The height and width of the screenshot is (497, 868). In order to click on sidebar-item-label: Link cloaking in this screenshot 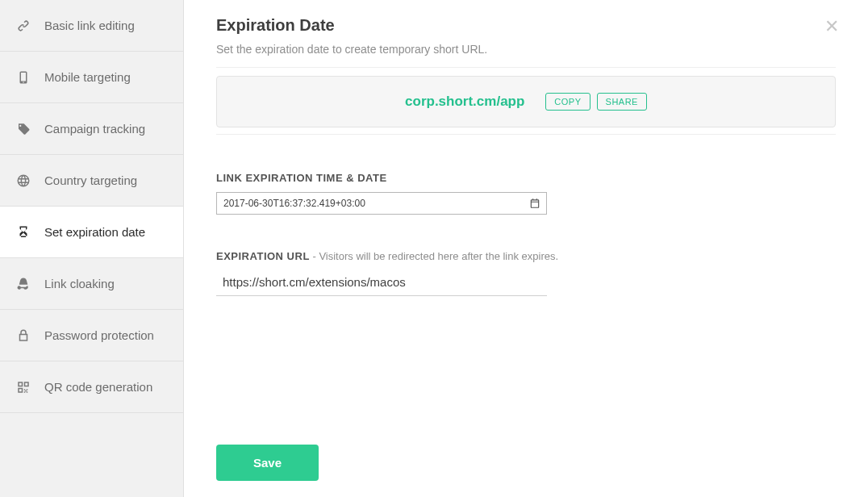, I will do `click(79, 284)`.